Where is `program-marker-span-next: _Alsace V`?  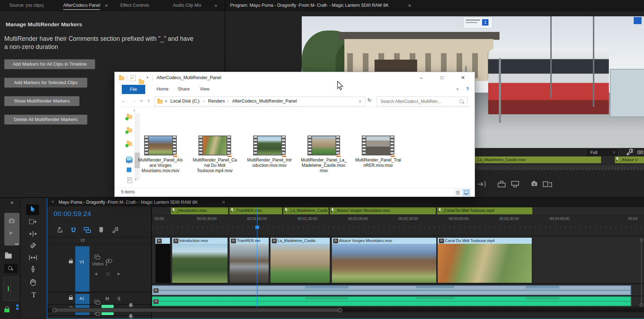
program-marker-span-next: _Alsace V is located at coordinates (629, 160).